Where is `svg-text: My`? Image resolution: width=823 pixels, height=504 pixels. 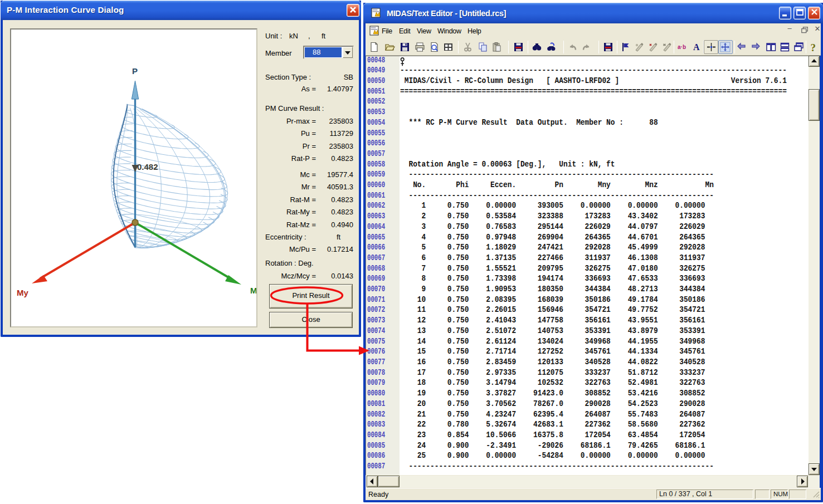
svg-text: My is located at coordinates (22, 293).